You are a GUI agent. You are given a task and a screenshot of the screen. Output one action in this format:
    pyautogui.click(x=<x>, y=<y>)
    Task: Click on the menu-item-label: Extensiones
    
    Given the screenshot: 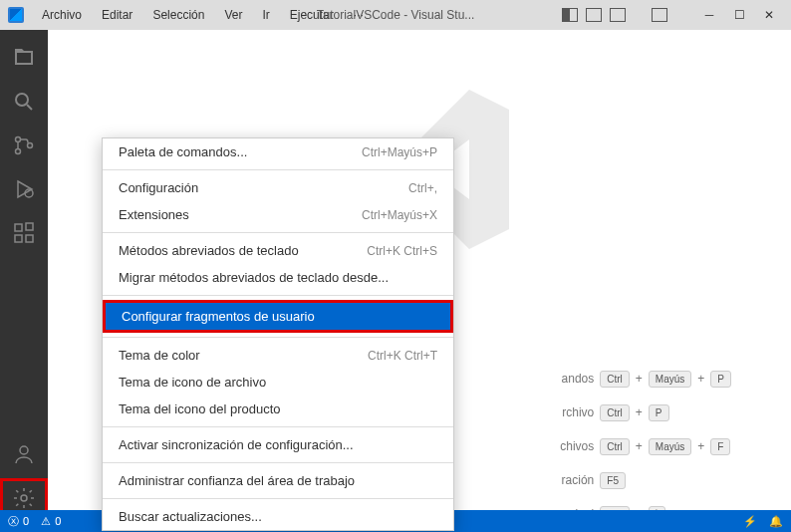 What is the action you would take?
    pyautogui.click(x=153, y=215)
    